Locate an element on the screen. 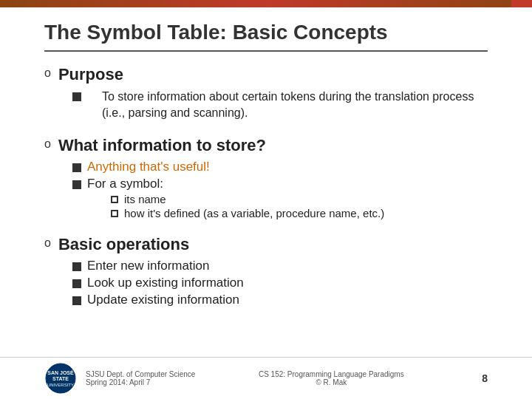  section-purpose: o Purpose To store information about cer… is located at coordinates (266, 95).